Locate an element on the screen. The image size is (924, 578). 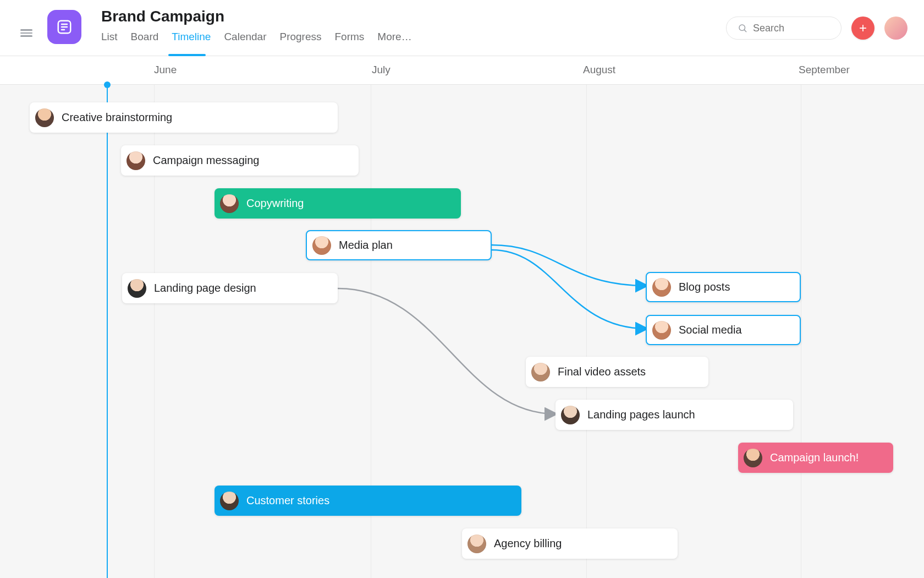
tab-forms: Forms is located at coordinates (350, 42).